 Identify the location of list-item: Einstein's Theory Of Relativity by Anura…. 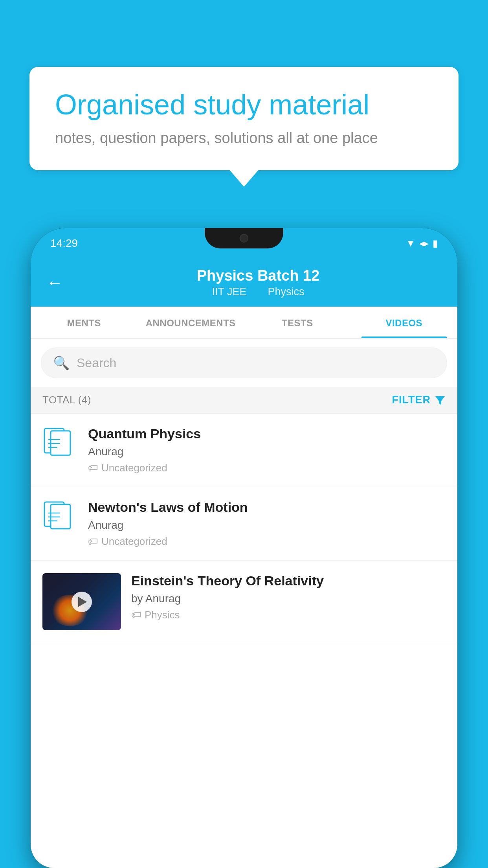
(244, 602).